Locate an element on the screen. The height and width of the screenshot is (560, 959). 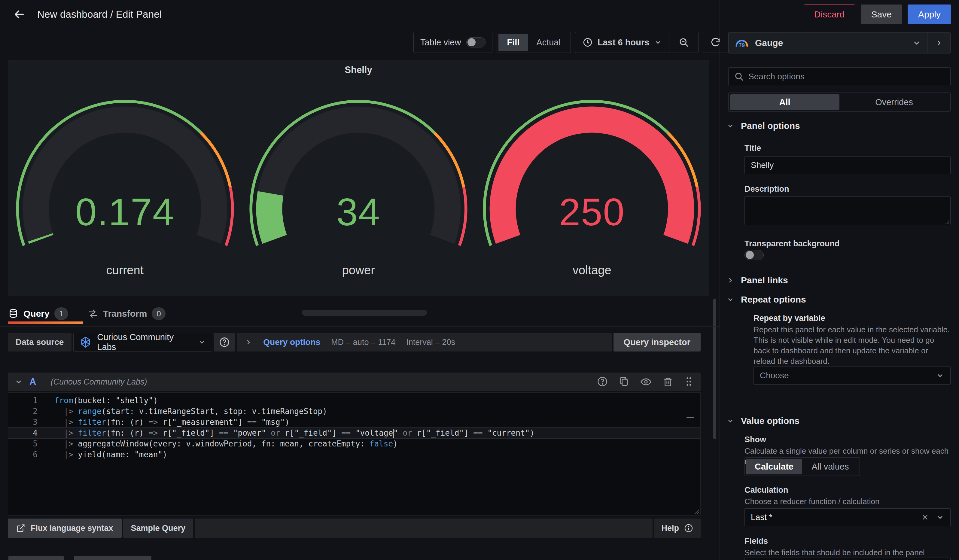
save-button: Save is located at coordinates (881, 14).